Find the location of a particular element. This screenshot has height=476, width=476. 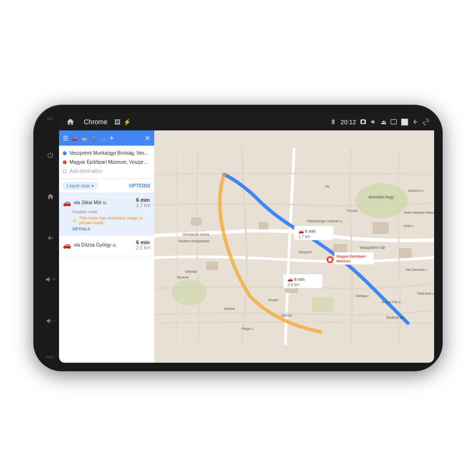

back-icon is located at coordinates (416, 122).